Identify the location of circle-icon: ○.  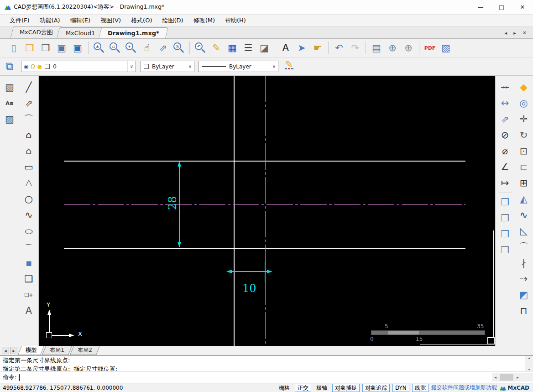
(29, 199).